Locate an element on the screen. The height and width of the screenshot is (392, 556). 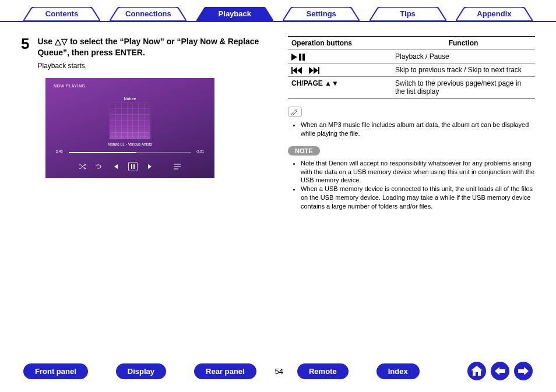
th-operation: Operation buttons is located at coordinates (340, 43).